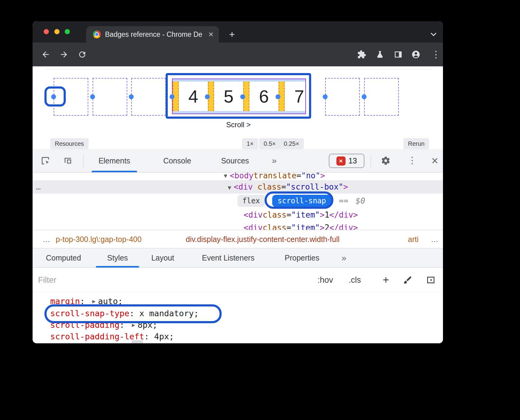  I want to click on token-prop: margin, so click(65, 301).